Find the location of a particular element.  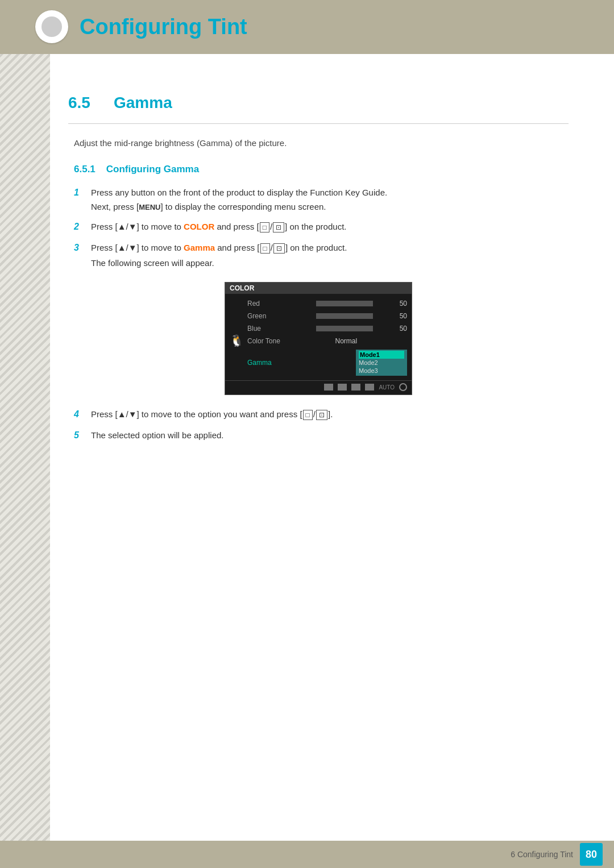

step-5-number: 5 is located at coordinates (82, 435).